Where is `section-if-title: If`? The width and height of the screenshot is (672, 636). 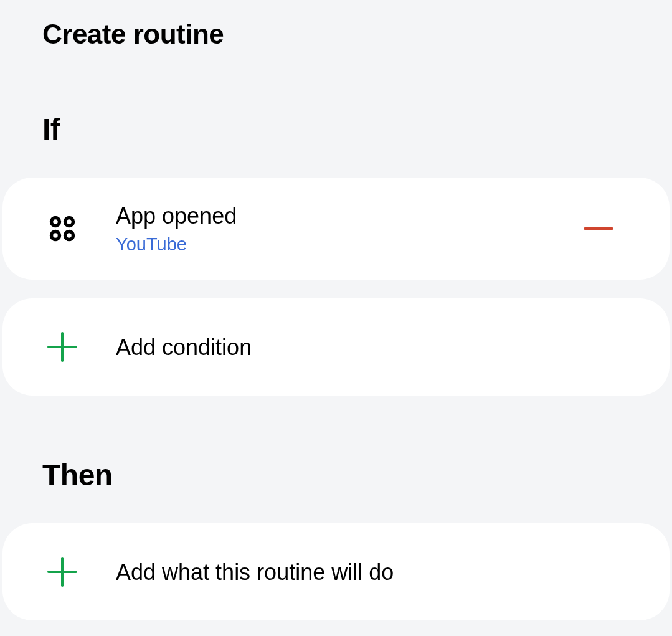
section-if-title: If is located at coordinates (336, 130).